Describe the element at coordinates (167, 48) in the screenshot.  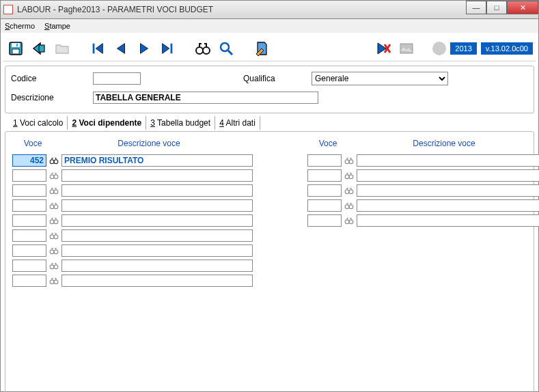
I see `last-record-button` at that location.